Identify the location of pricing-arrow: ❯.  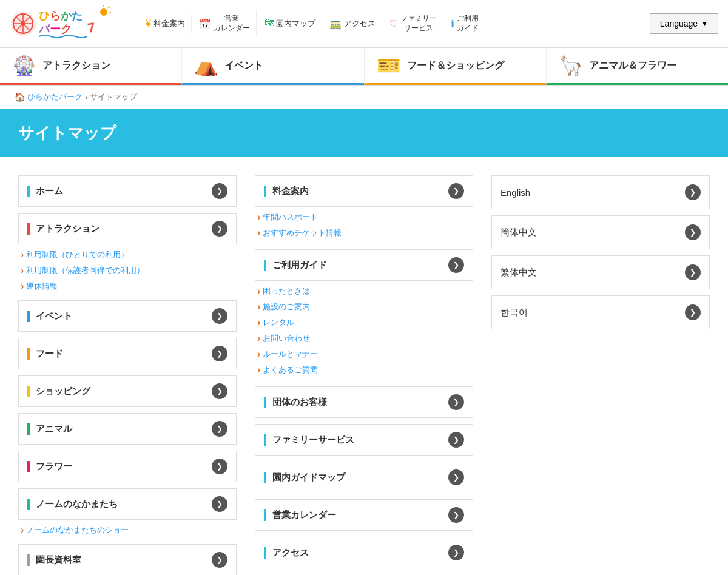
(456, 191).